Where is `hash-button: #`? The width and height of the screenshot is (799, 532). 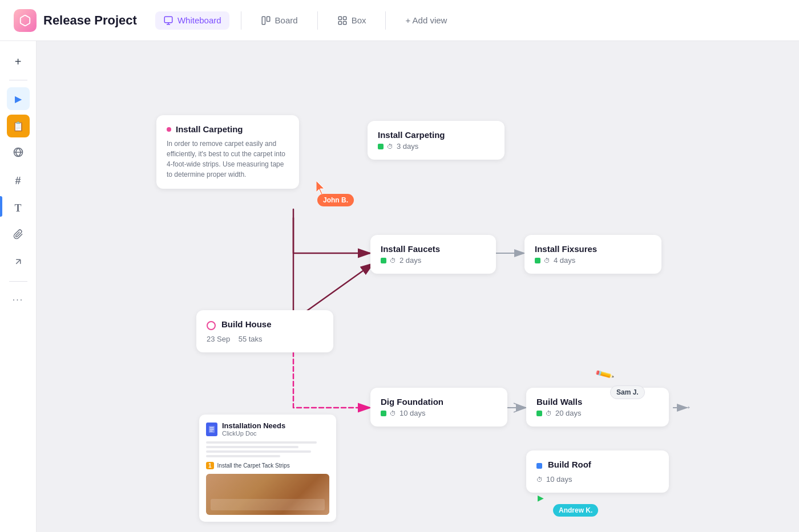
hash-button: # is located at coordinates (18, 181).